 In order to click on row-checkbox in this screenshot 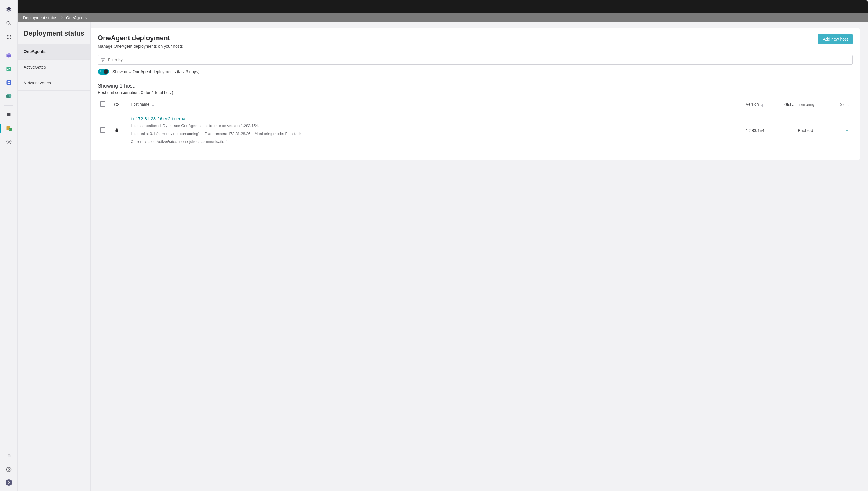, I will do `click(103, 130)`.